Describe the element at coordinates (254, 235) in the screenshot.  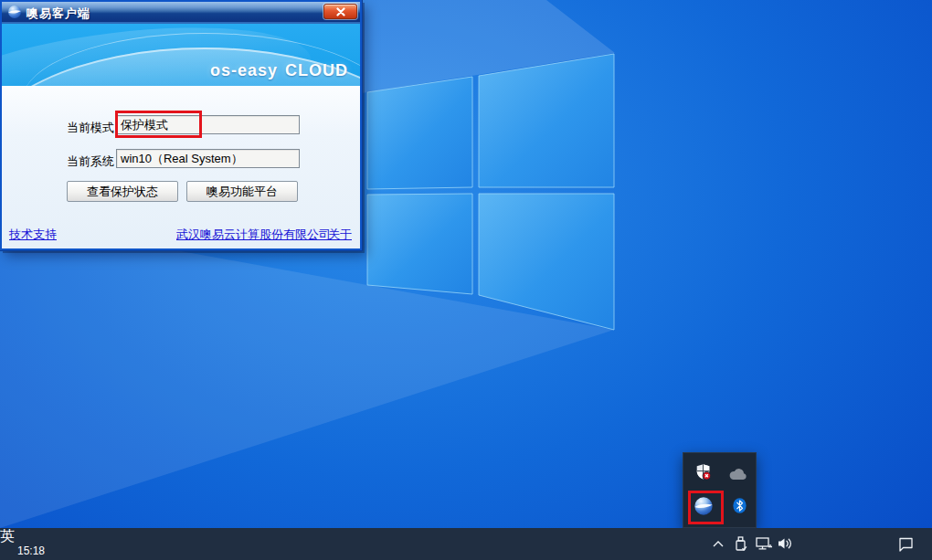
I see `company-link: 武汉噢易云计算股份有限公司` at that location.